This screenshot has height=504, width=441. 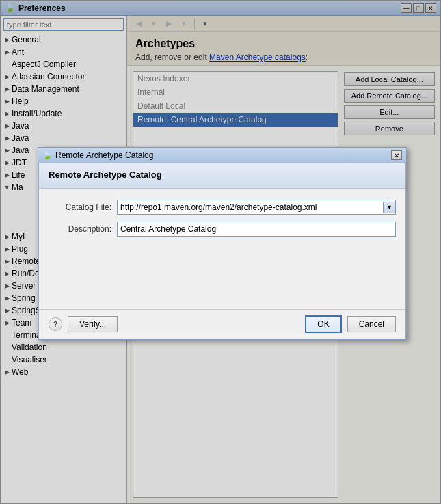 I want to click on dialog-inner-title: Remote Archetype Catalog, so click(x=222, y=175).